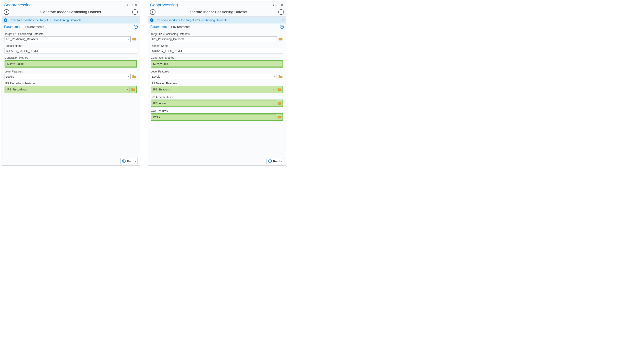  What do you see at coordinates (276, 161) in the screenshot?
I see `run-label: Run` at bounding box center [276, 161].